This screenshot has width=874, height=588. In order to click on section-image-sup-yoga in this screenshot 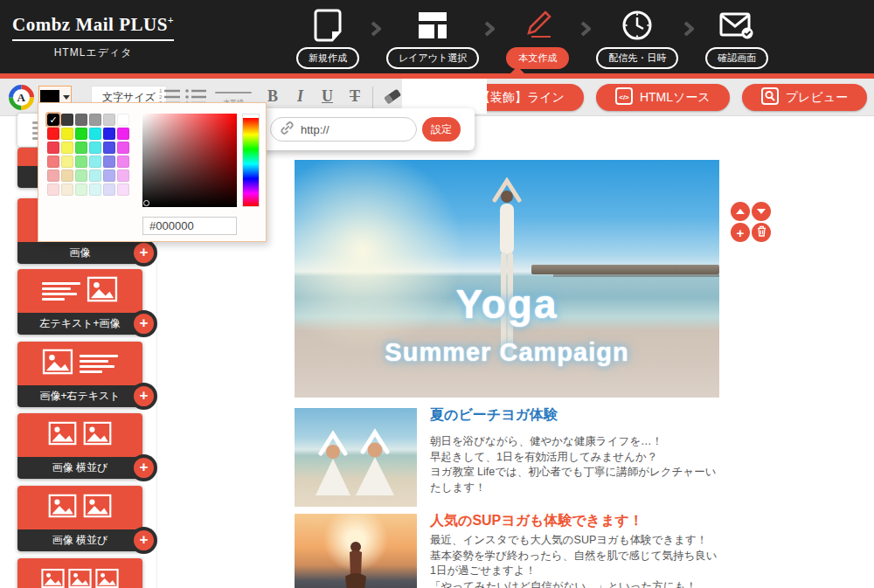, I will do `click(356, 550)`.